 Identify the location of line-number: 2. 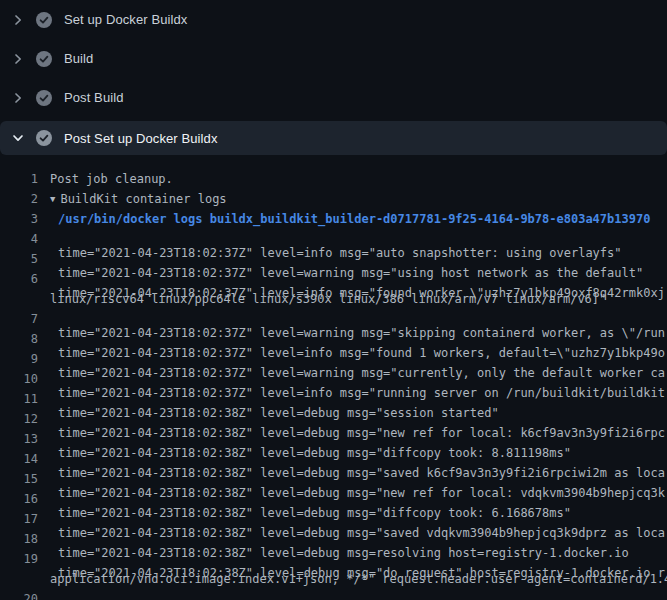
(19, 199).